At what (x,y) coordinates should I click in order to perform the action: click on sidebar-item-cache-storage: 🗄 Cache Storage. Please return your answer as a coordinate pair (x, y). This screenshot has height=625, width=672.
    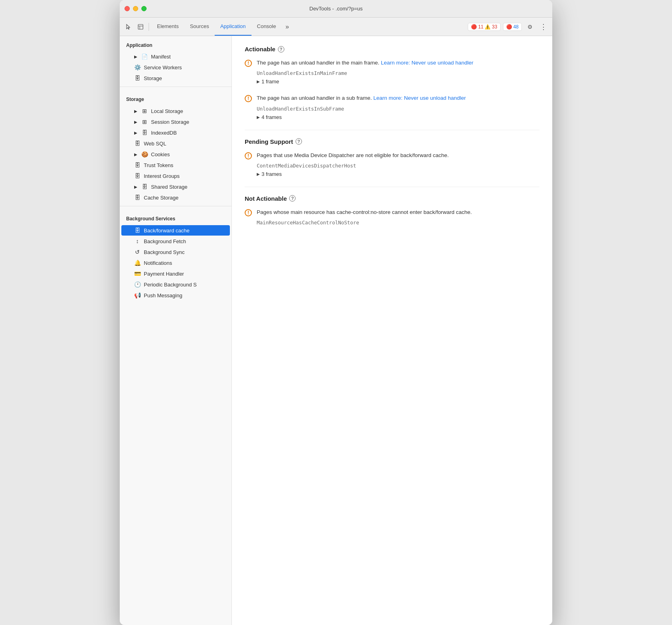
    Looking at the image, I should click on (175, 198).